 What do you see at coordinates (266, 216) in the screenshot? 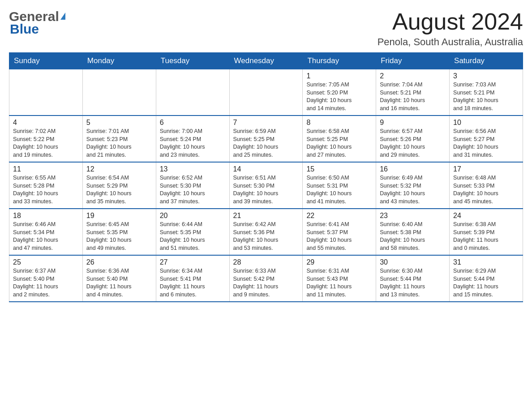
I see `day-number: 21` at bounding box center [266, 216].